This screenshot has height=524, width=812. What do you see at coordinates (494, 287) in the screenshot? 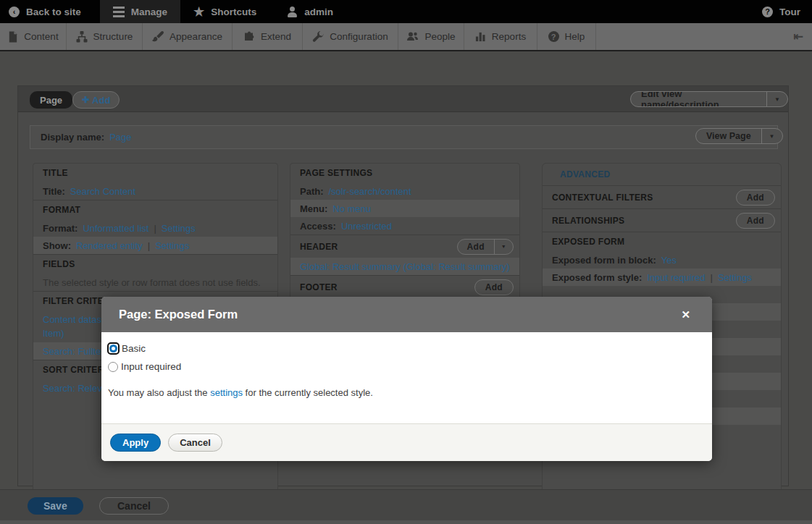
I see `footer-add-button: Add` at bounding box center [494, 287].